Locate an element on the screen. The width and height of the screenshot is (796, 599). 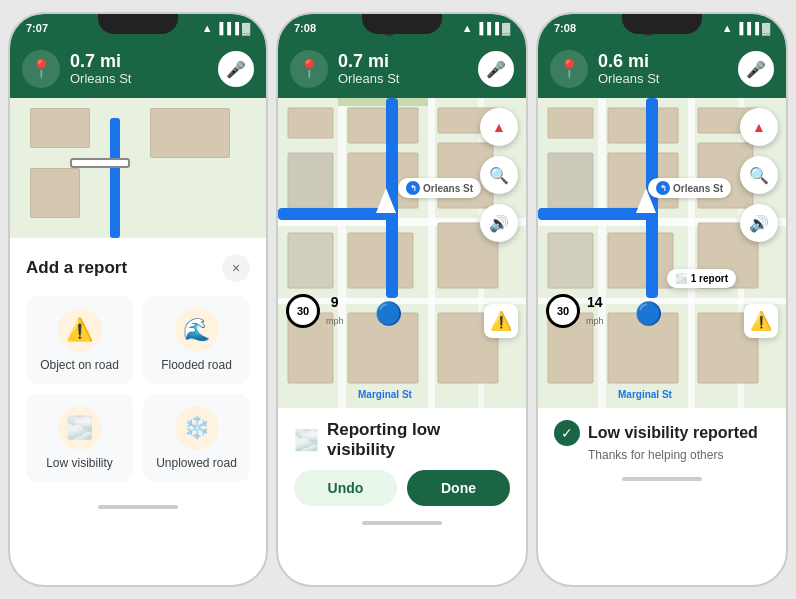
audio-btn-3: 🔊 is located at coordinates (759, 223).